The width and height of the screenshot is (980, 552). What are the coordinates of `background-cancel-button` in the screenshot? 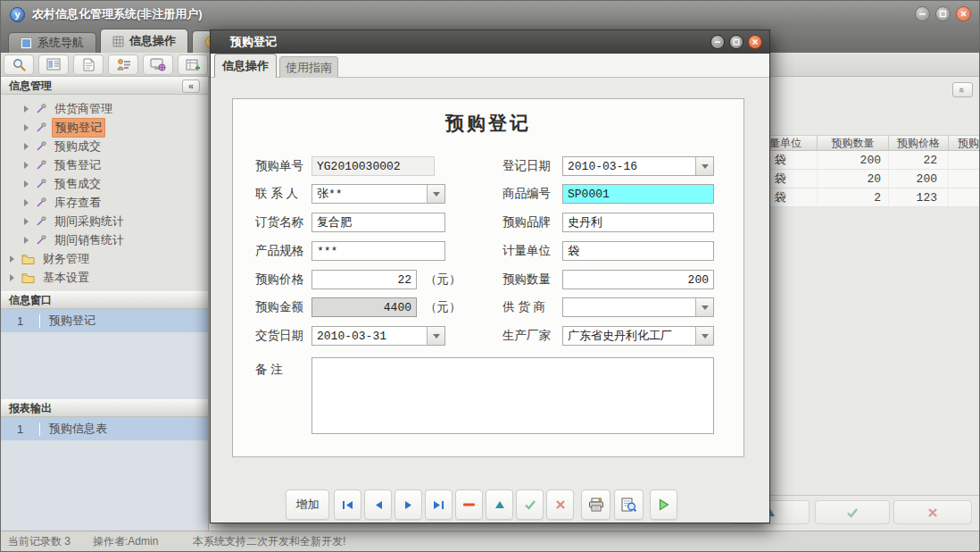 It's located at (933, 513).